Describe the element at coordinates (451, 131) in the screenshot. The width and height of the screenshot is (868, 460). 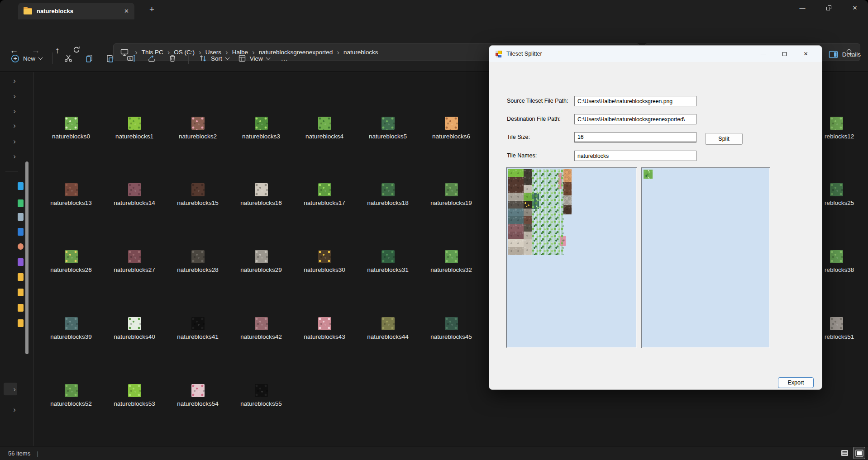
I see `file-item: natureblocks6` at that location.